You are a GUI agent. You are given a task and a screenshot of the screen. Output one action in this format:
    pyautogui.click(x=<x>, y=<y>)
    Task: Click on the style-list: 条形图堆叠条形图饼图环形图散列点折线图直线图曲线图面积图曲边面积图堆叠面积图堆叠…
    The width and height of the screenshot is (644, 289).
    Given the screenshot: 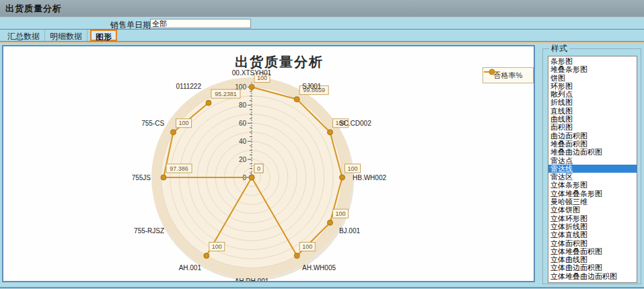 What is the action you would take?
    pyautogui.click(x=592, y=169)
    